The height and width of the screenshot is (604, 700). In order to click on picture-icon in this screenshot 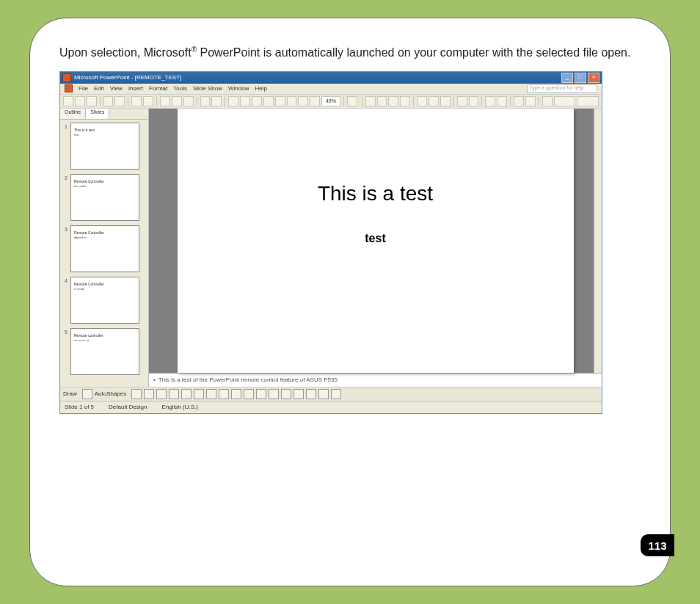, I will do `click(236, 394)`.